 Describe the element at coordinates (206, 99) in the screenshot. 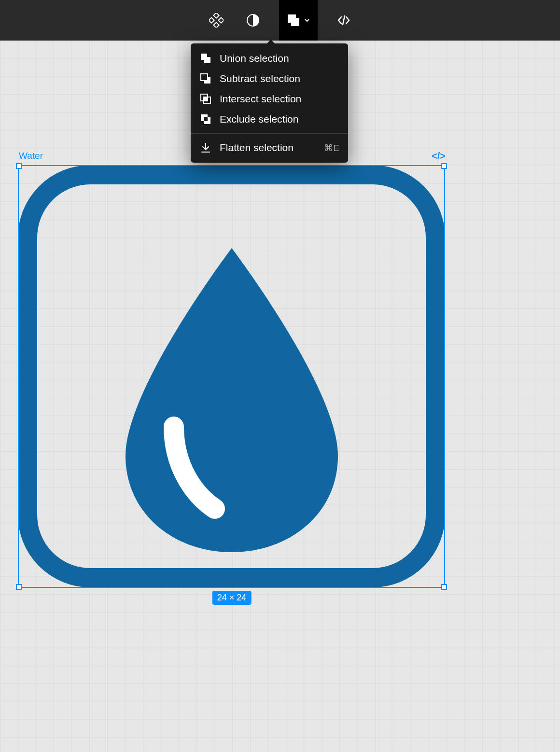

I see `intersect-icon` at that location.